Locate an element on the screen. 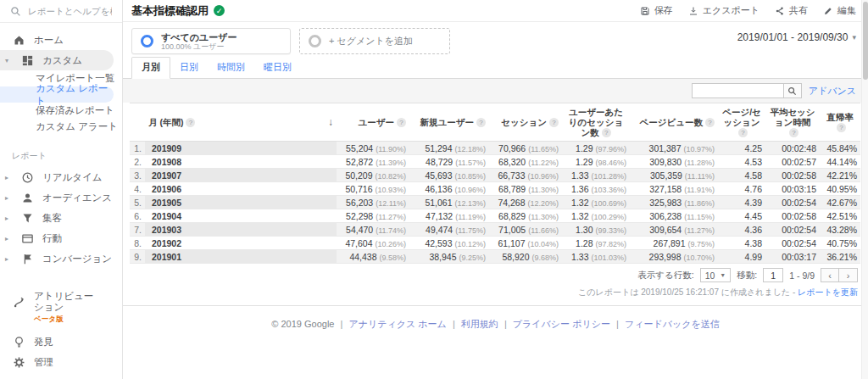  beta-badge: ベータ版 is located at coordinates (48, 319).